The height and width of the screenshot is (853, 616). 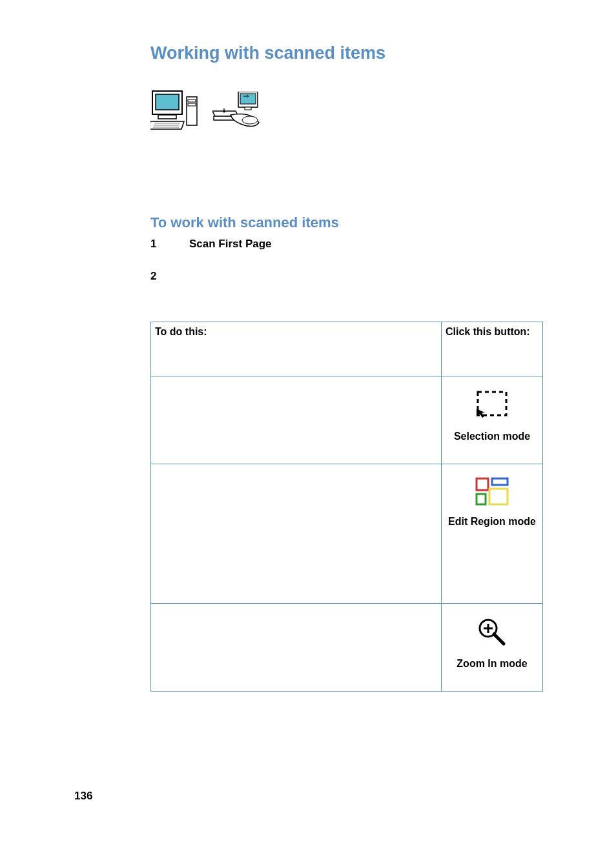 I want to click on step-list: 1 Scan First Page 2, so click(x=351, y=260).